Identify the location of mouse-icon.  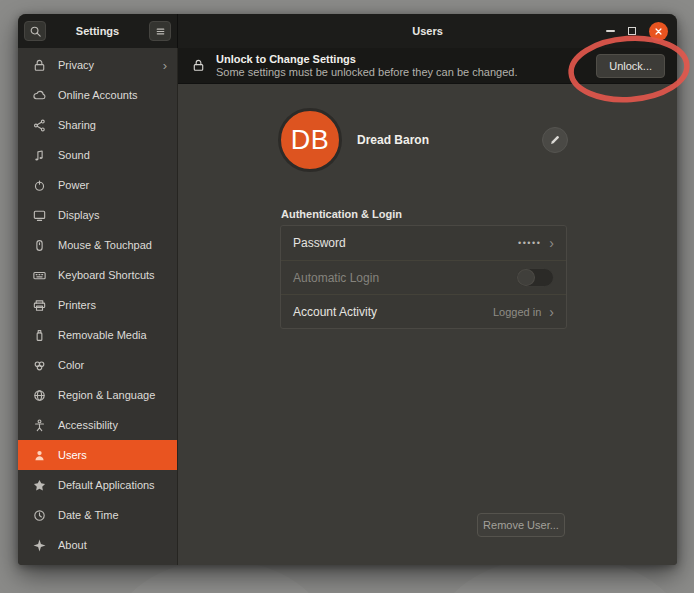
(39, 246).